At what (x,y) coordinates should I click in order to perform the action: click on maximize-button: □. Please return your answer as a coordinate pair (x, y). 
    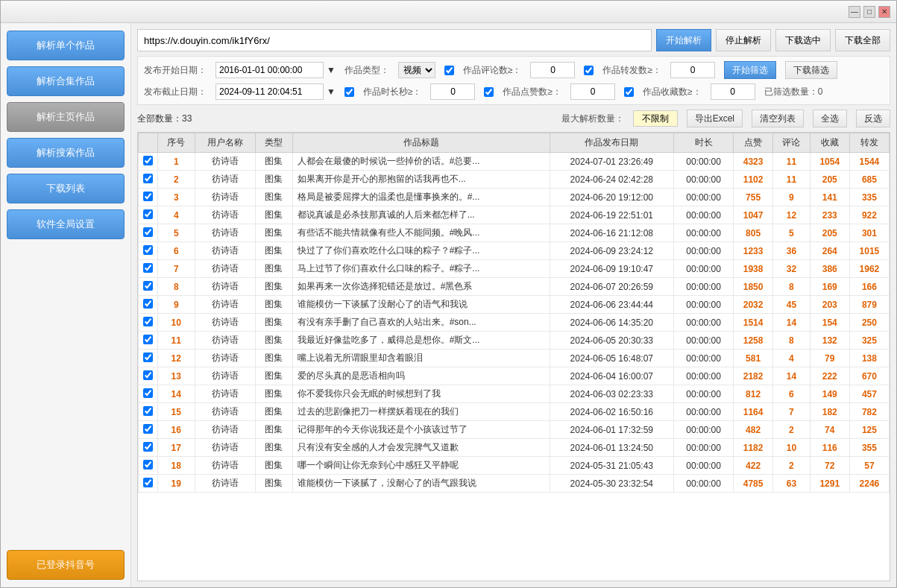
    Looking at the image, I should click on (869, 12).